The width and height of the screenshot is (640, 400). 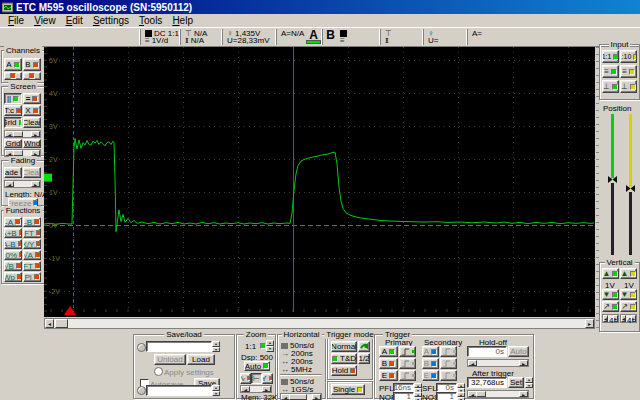 What do you see at coordinates (32, 76) in the screenshot?
I see `channel-b-option-button` at bounding box center [32, 76].